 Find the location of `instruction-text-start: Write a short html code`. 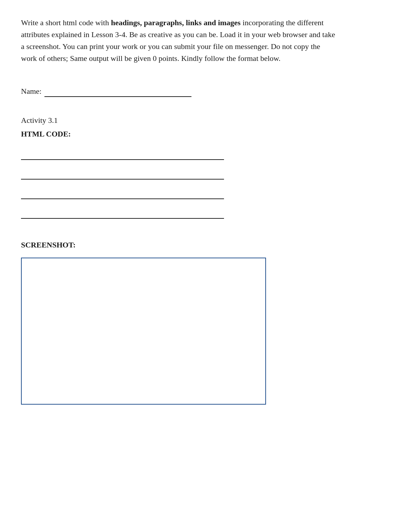

instruction-text-start: Write a short html code is located at coordinates (58, 22).